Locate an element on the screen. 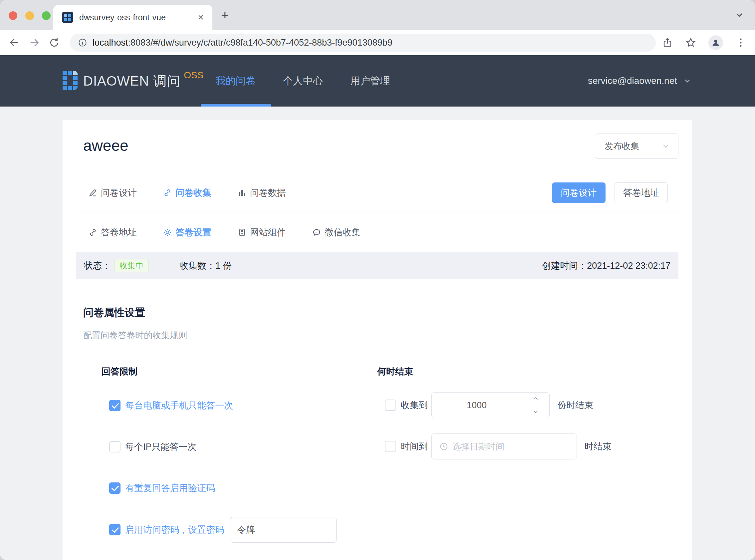  option-end-by-time: 时间到 选择日期时间 时结束 is located at coordinates (528, 446).